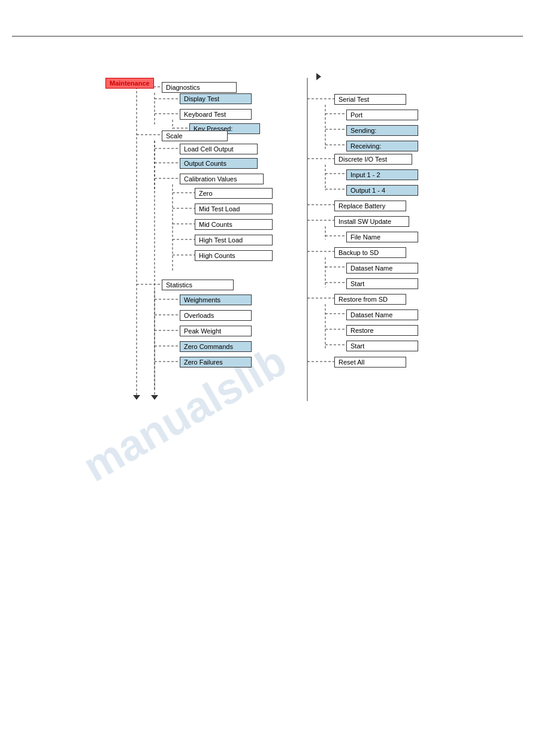 Image resolution: width=535 pixels, height=756 pixels. I want to click on zero-failures-label: Zero Failures, so click(204, 362).